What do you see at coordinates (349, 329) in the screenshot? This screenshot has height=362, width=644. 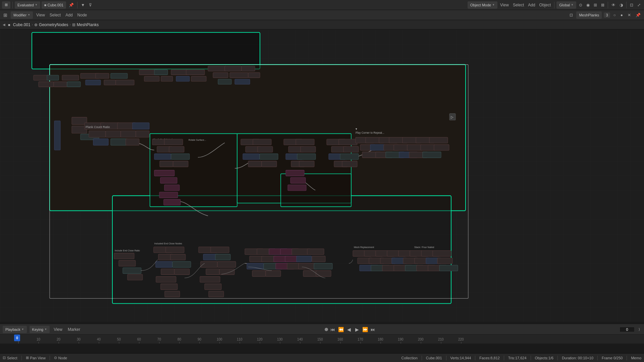 I see `play-reverse-button: ◀` at bounding box center [349, 329].